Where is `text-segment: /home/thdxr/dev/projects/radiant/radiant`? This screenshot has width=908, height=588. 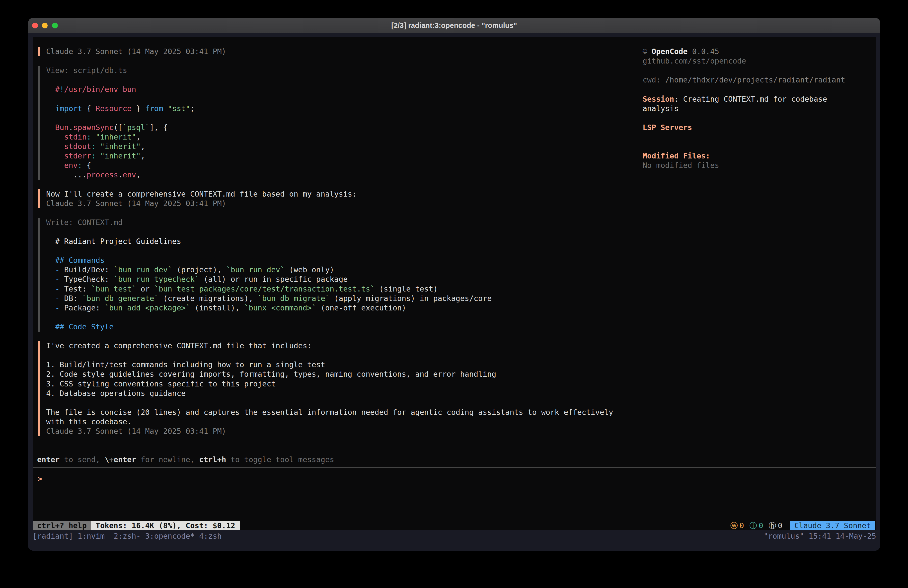 text-segment: /home/thdxr/dev/projects/radiant/radiant is located at coordinates (755, 80).